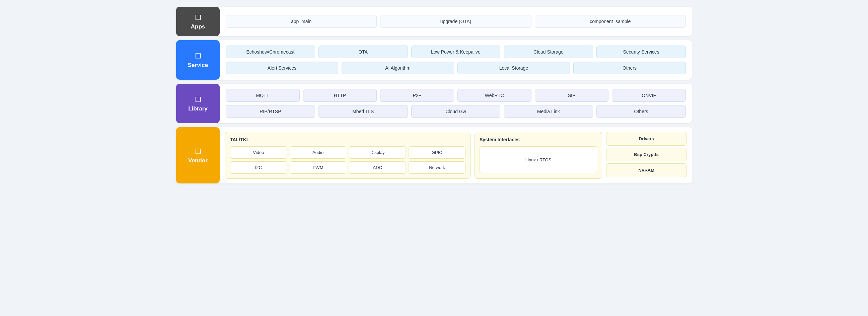 This screenshot has height=316, width=868. I want to click on library-label-box: ◫ Library, so click(198, 103).